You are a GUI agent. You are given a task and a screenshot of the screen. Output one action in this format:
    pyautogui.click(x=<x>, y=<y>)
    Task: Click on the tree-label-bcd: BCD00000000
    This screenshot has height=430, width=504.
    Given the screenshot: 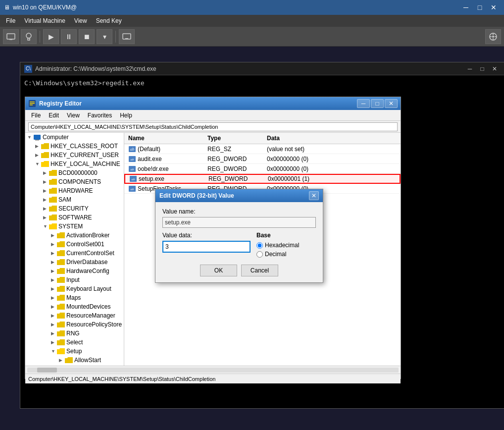 What is the action you would take?
    pyautogui.click(x=78, y=173)
    